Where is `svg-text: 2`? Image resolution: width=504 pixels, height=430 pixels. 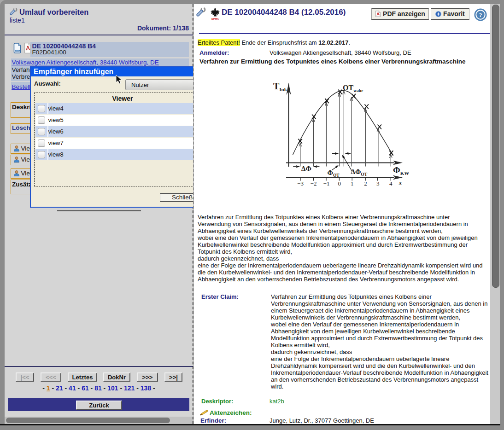 svg-text: 2 is located at coordinates (366, 183).